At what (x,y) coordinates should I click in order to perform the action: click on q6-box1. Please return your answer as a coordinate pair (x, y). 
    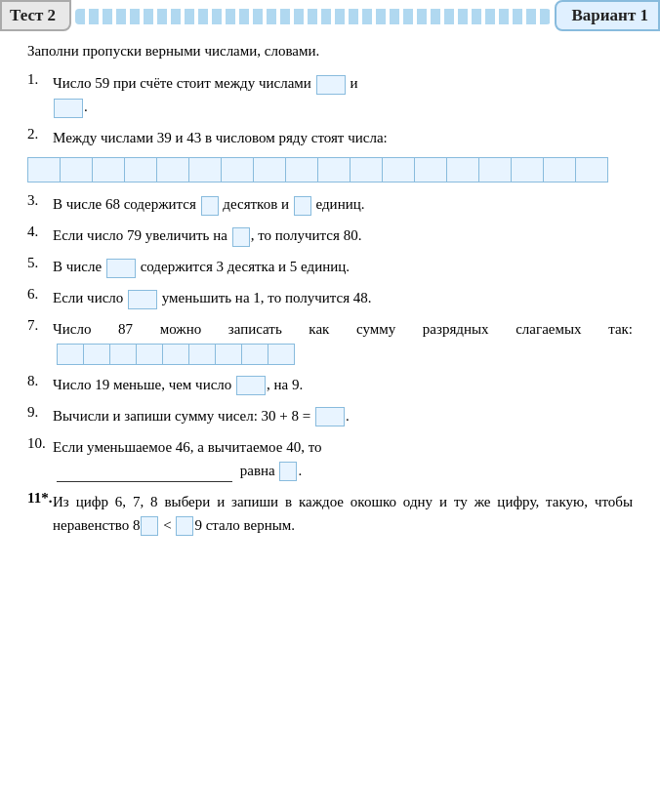
    Looking at the image, I should click on (143, 300).